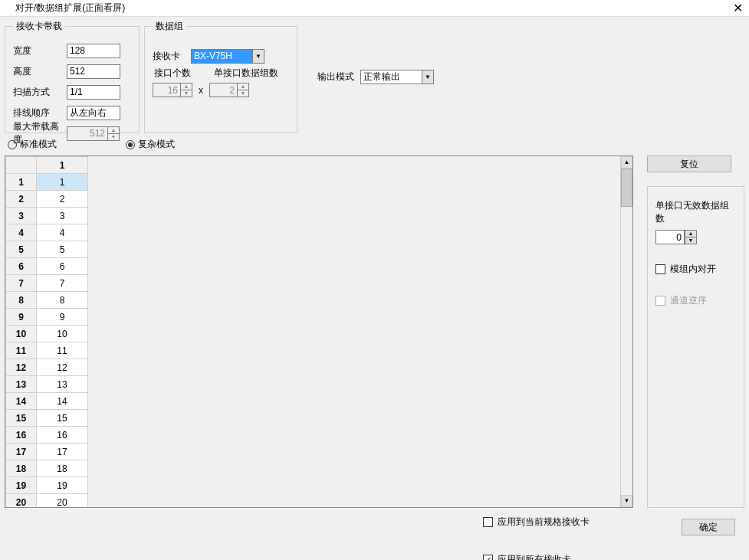  Describe the element at coordinates (48, 435) in the screenshot. I see `table-row: 1616` at that location.